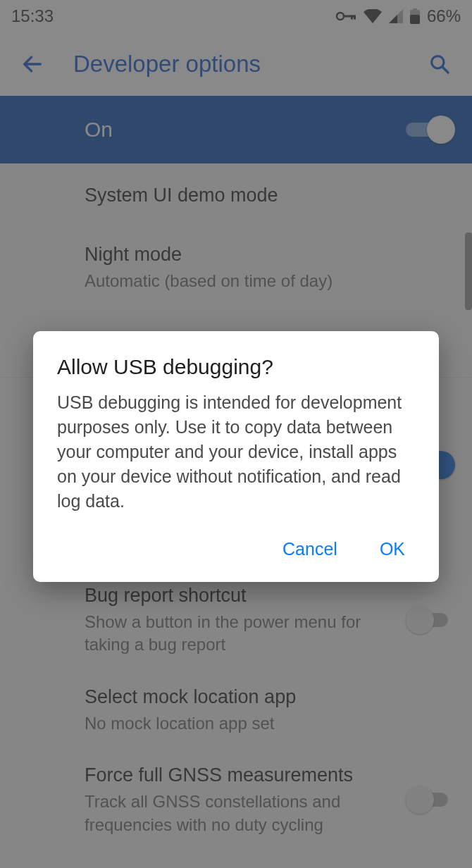  I want to click on dialog-body: USB debugging is intended for developmen…, so click(236, 452).